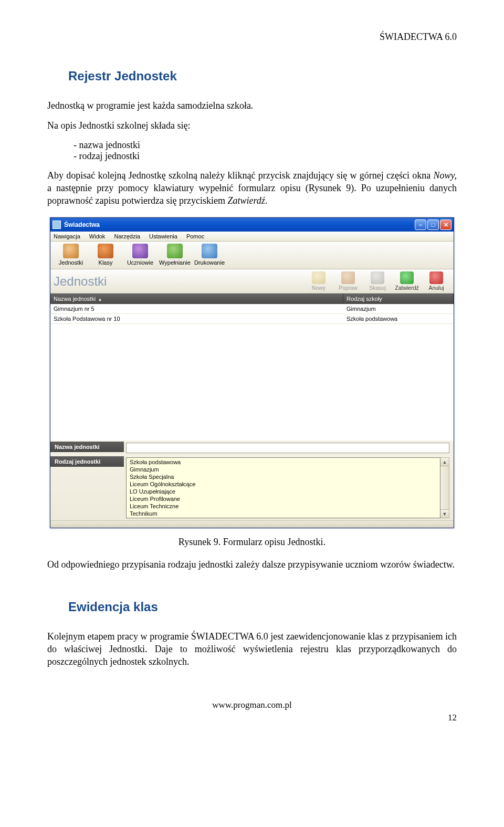  What do you see at coordinates (140, 263) in the screenshot?
I see `nav-label: Uczniowie` at bounding box center [140, 263].